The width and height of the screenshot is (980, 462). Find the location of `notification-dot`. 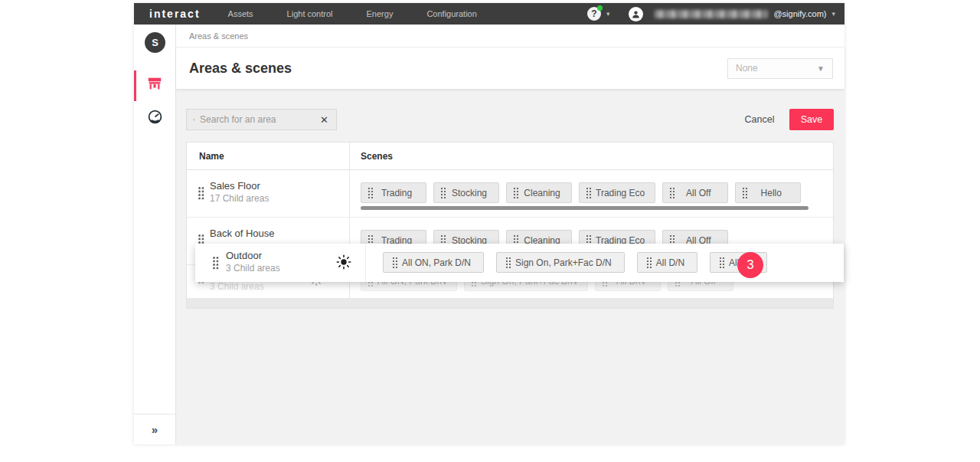

notification-dot is located at coordinates (600, 8).